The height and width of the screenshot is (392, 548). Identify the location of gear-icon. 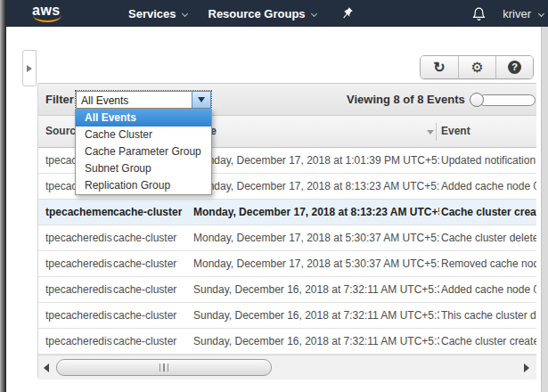
(477, 68).